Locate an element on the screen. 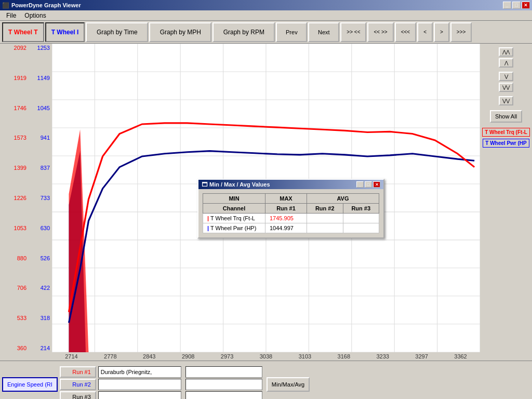  next-button: Next is located at coordinates (324, 32).